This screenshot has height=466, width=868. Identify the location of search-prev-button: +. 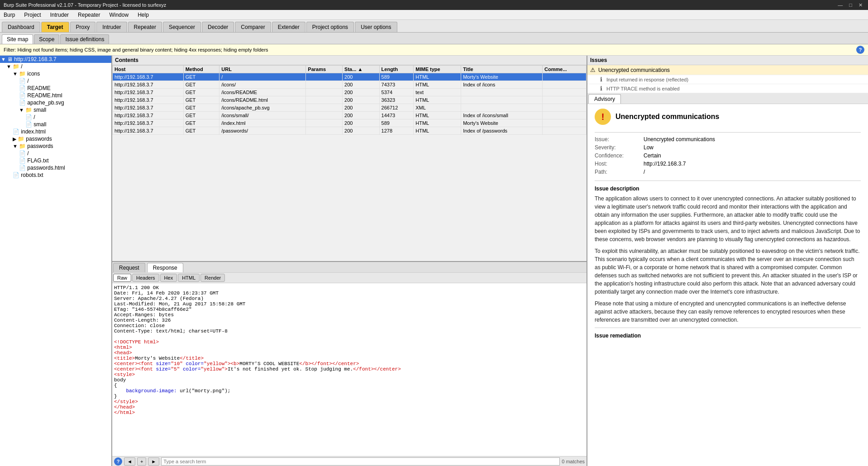
(142, 461).